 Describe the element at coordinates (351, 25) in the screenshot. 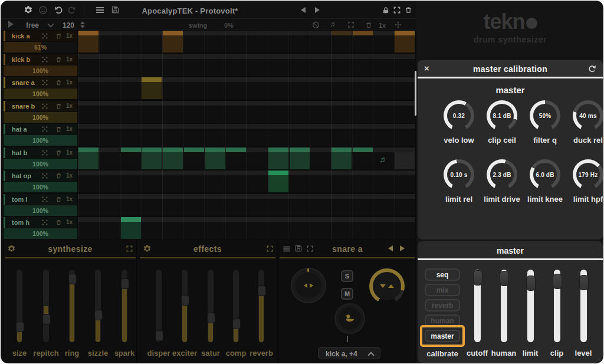

I see `expand-pattern-icon` at that location.